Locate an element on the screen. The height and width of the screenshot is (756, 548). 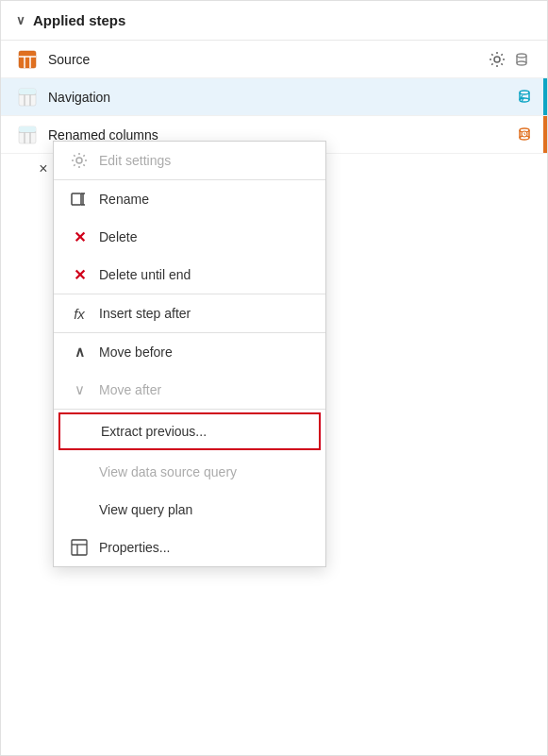
clock-cylinder-icon is located at coordinates (522, 135).